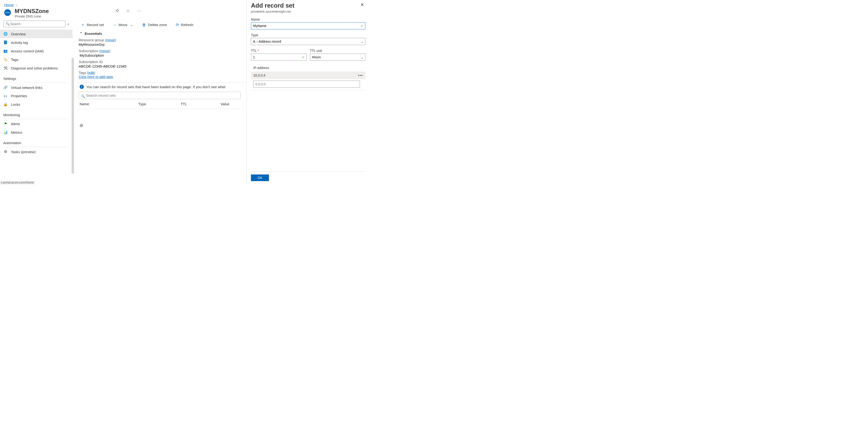  I want to click on tasks-icon: ⚙, so click(5, 152).